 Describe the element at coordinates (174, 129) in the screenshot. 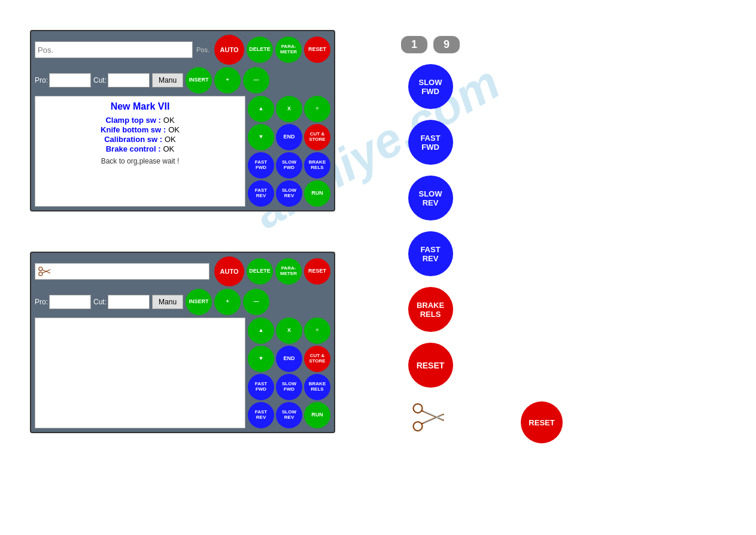

I see `info-knife-val: OK` at that location.